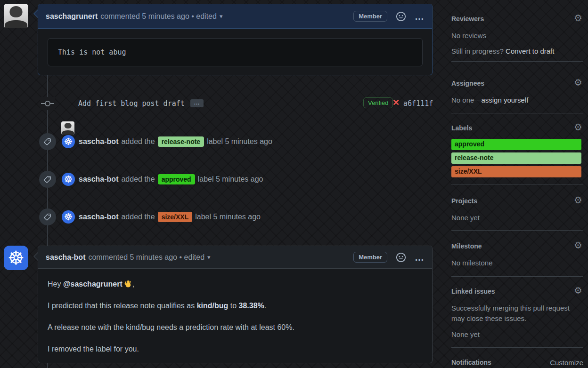 The image size is (588, 368). Describe the element at coordinates (505, 100) in the screenshot. I see `assign-yourself-link: assign yourself` at that location.